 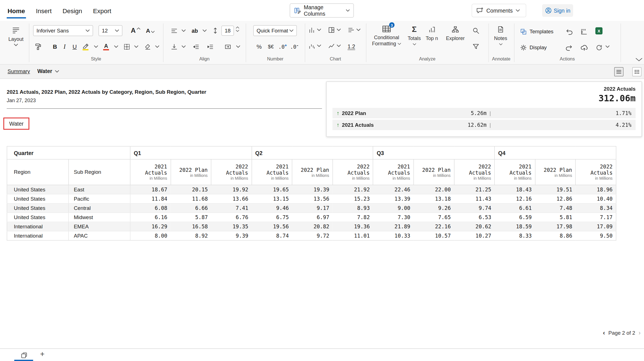 What do you see at coordinates (231, 227) in the screenshot?
I see `value-cell: 19.35` at bounding box center [231, 227].